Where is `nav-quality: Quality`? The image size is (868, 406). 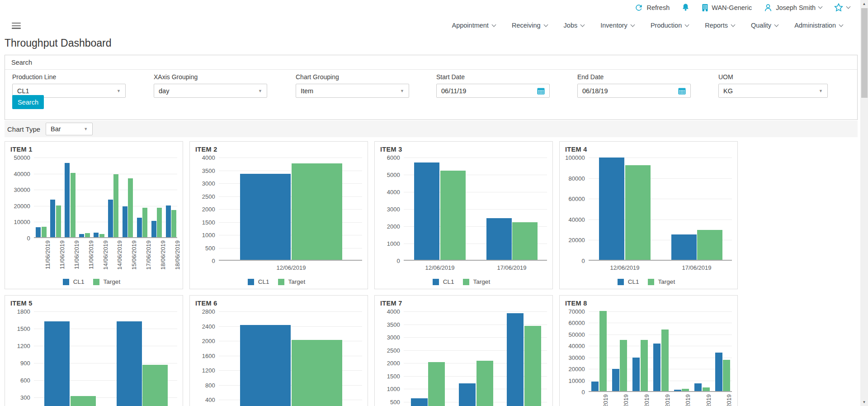 nav-quality: Quality is located at coordinates (764, 25).